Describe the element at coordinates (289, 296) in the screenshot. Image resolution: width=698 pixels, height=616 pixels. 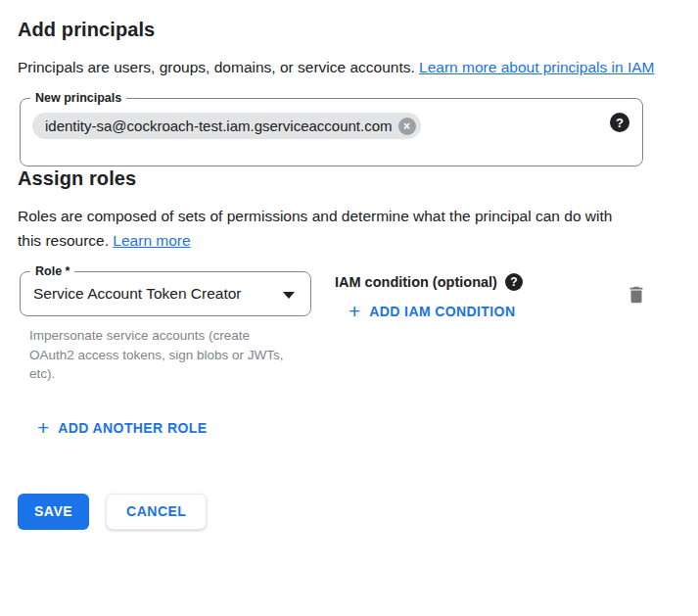
I see `dropdown-arrow-icon` at that location.